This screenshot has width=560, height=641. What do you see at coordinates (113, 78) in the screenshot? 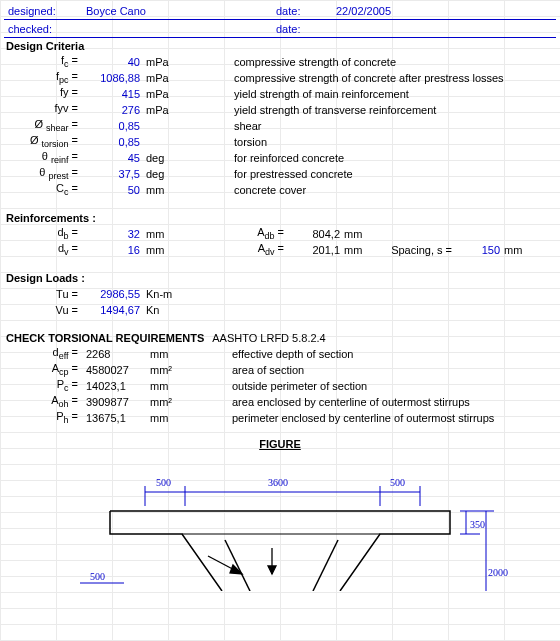
I see `criteria-value: 1086,88` at bounding box center [113, 78].